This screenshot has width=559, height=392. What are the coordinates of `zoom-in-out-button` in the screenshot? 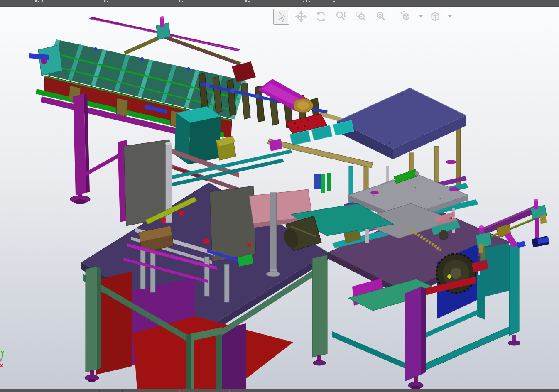 It's located at (341, 17).